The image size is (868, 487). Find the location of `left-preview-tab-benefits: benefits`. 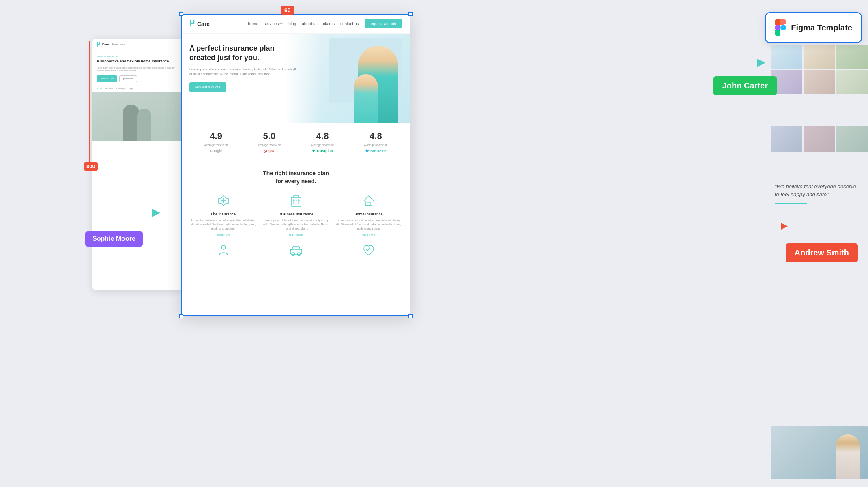

left-preview-tab-benefits: benefits is located at coordinates (110, 88).